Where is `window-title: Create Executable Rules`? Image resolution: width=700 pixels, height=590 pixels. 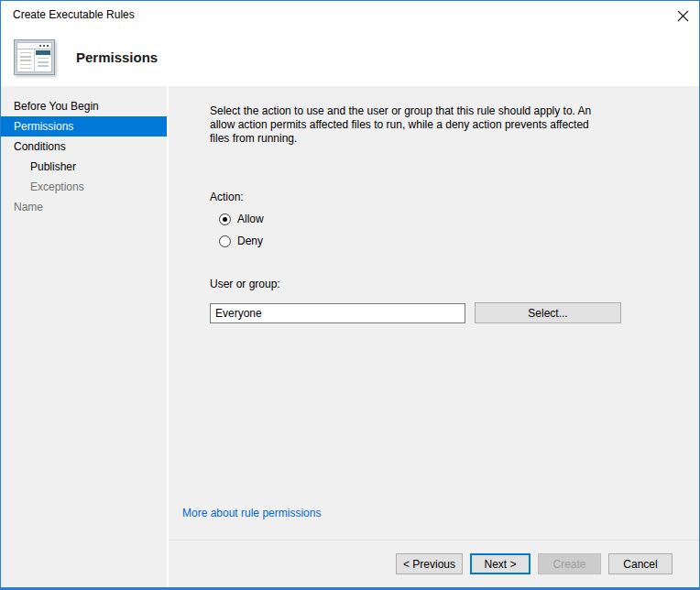 window-title: Create Executable Rules is located at coordinates (73, 15).